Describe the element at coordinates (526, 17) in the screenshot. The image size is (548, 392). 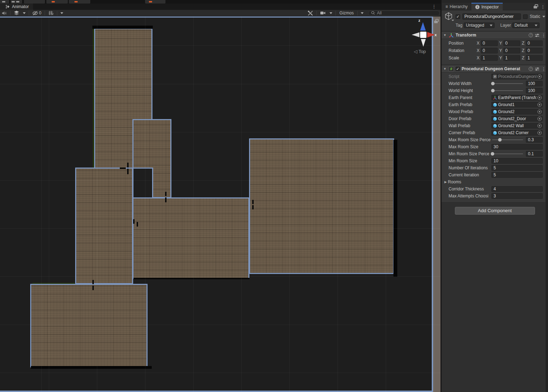
I see `static-checkbox` at that location.